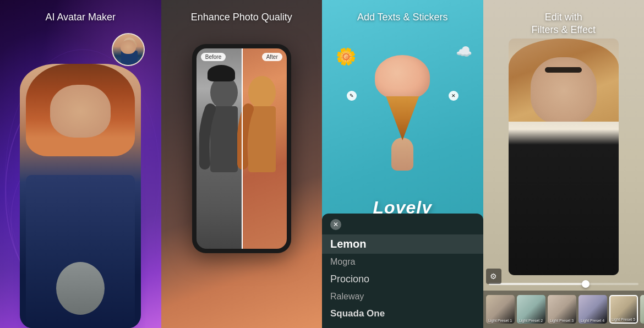 This screenshot has width=644, height=328. Describe the element at coordinates (564, 90) in the screenshot. I see `woman-face` at that location.